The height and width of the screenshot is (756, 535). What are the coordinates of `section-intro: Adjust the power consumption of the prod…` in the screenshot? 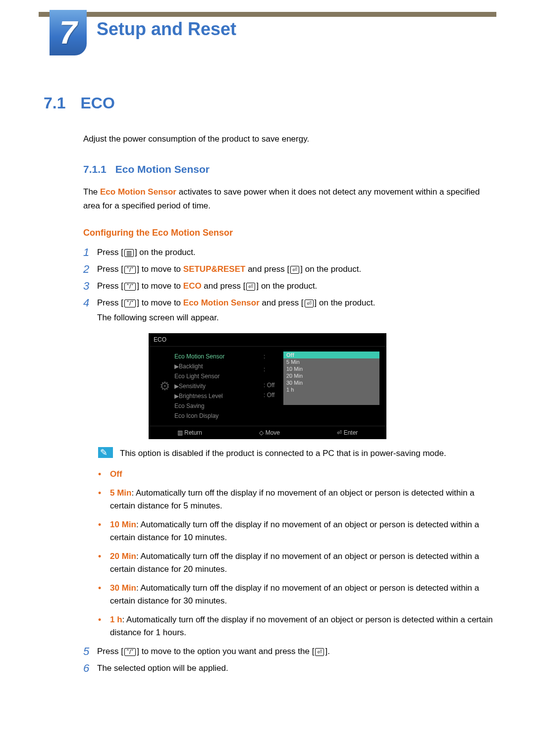 It's located at (290, 139).